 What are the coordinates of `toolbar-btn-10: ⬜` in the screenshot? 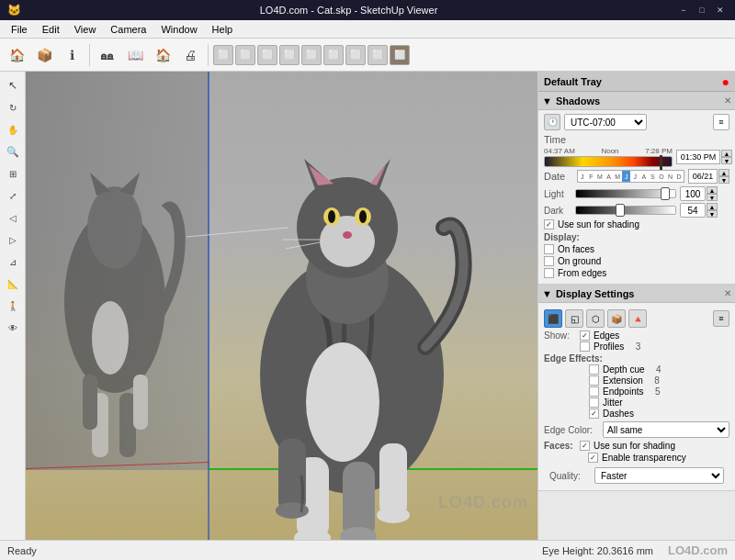 It's located at (267, 55).